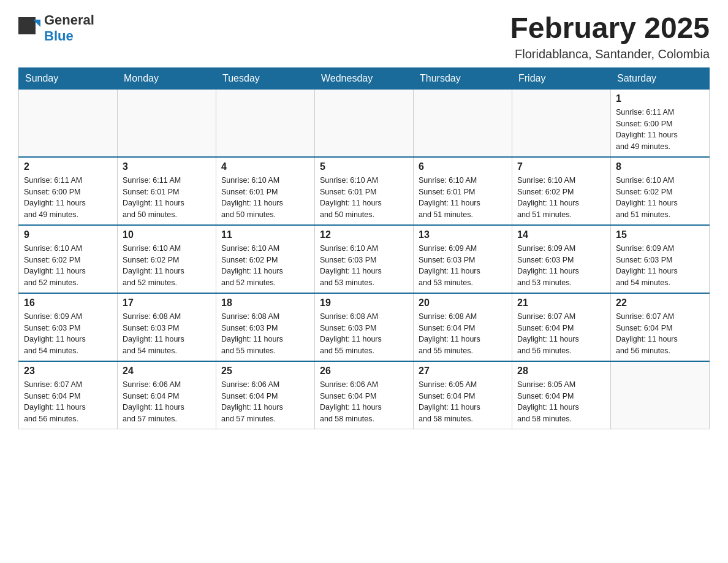 The image size is (728, 563). I want to click on logo-blue-text: Blue, so click(59, 36).